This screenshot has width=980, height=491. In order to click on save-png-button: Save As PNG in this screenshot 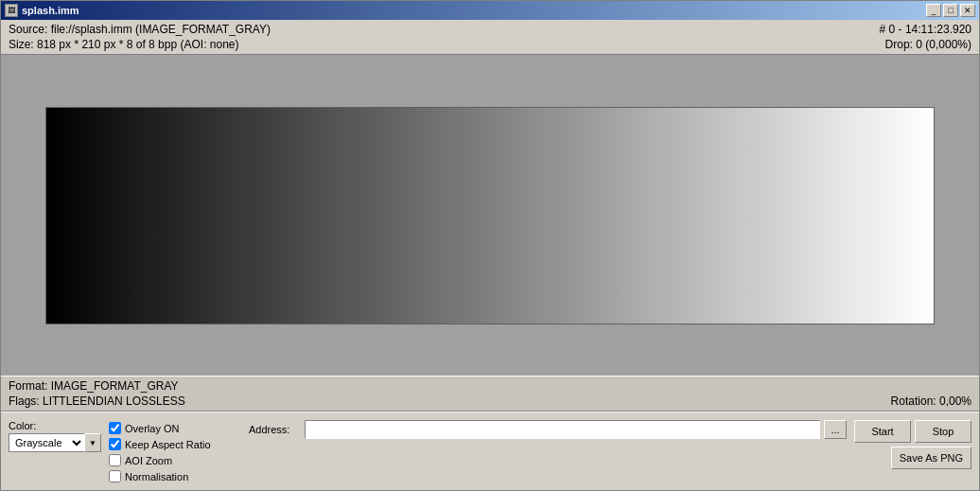, I will do `click(931, 458)`.